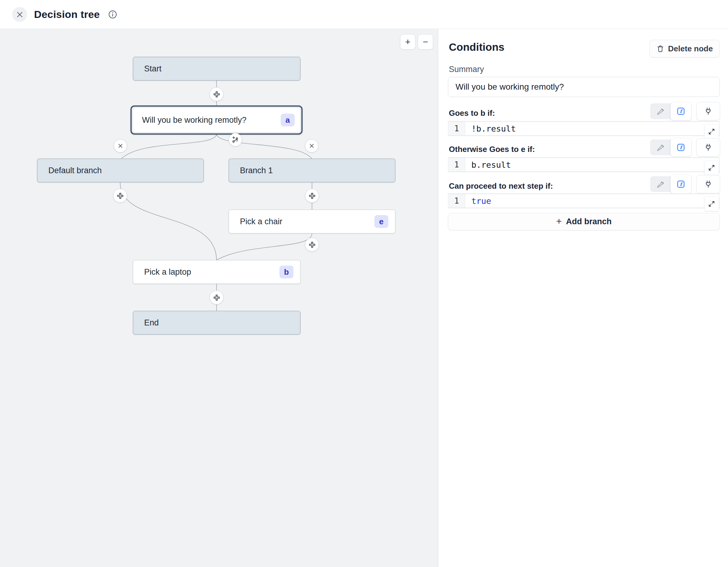  Describe the element at coordinates (217, 120) in the screenshot. I see `node-question-selected: Will you be working remotly? a` at that location.